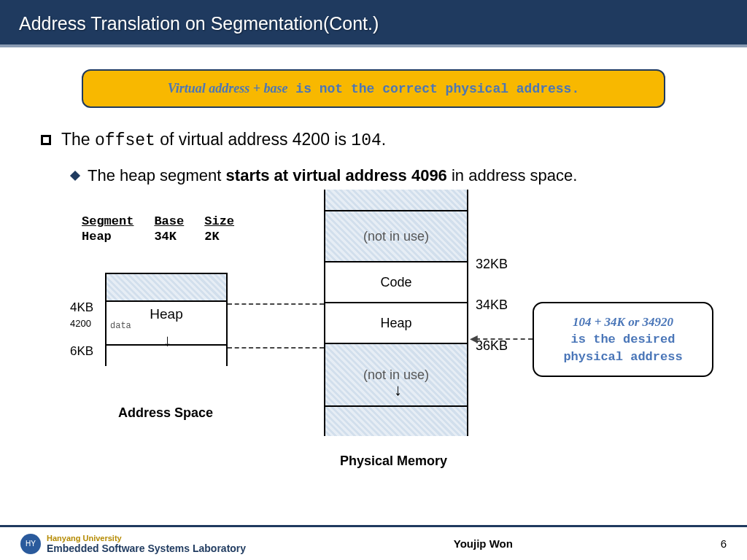  Describe the element at coordinates (366, 141) in the screenshot. I see `bullet-val: 104` at that location.